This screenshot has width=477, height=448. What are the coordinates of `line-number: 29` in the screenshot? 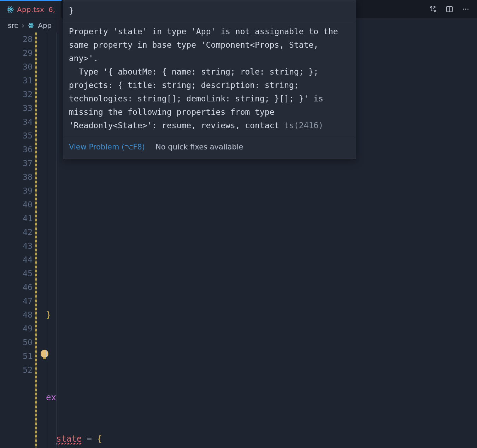 It's located at (16, 53).